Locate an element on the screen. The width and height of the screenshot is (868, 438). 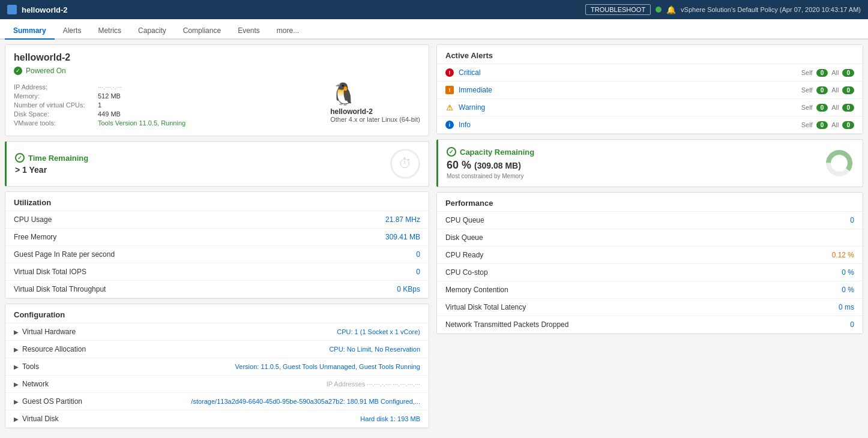
perf-netdrop-value: 0 is located at coordinates (852, 325).